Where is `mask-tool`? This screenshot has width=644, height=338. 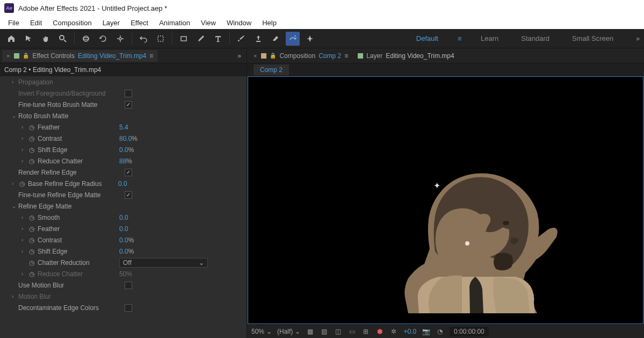 mask-tool is located at coordinates (161, 39).